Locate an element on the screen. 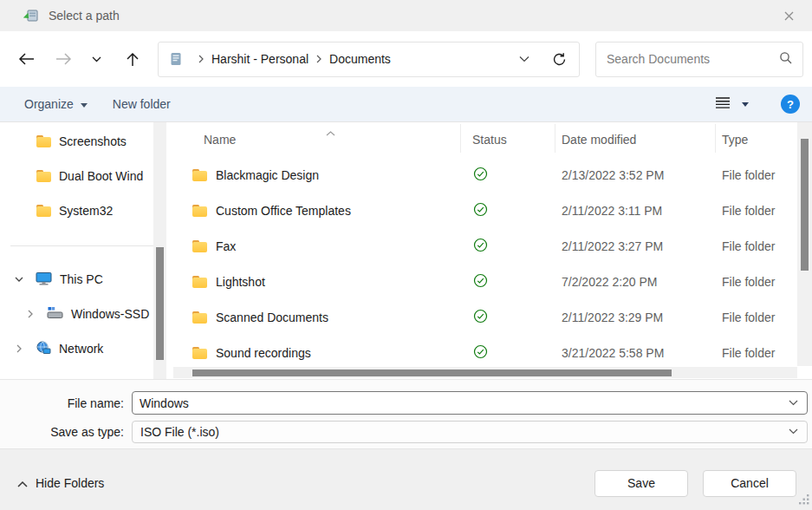 The height and width of the screenshot is (510, 812). list-horizontal-scrollbar is located at coordinates (485, 373).